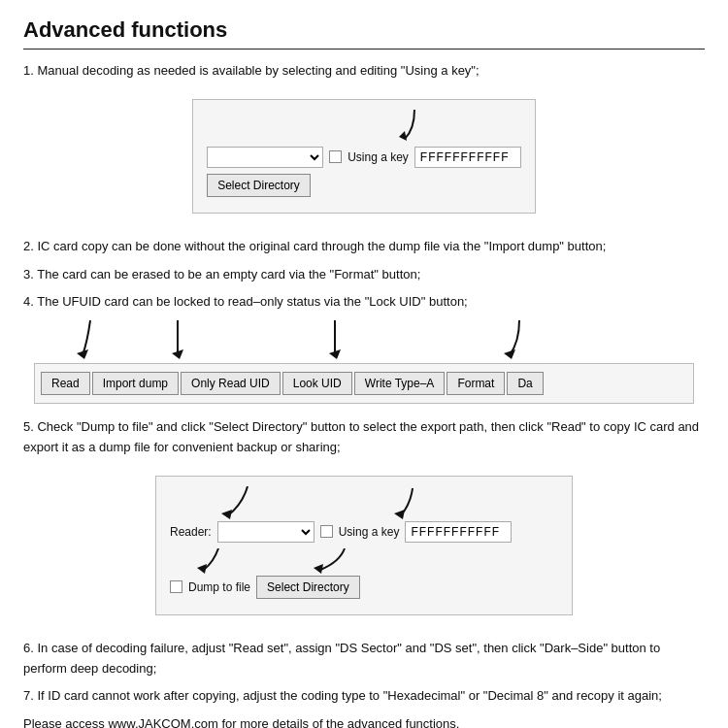  Describe the element at coordinates (364, 72) in the screenshot. I see `section1-text: 1. Manual decoding as needed is availabl…` at that location.